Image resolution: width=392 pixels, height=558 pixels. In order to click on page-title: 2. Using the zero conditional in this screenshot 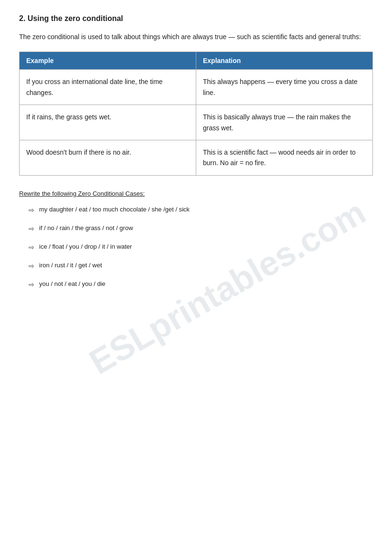, I will do `click(196, 19)`.